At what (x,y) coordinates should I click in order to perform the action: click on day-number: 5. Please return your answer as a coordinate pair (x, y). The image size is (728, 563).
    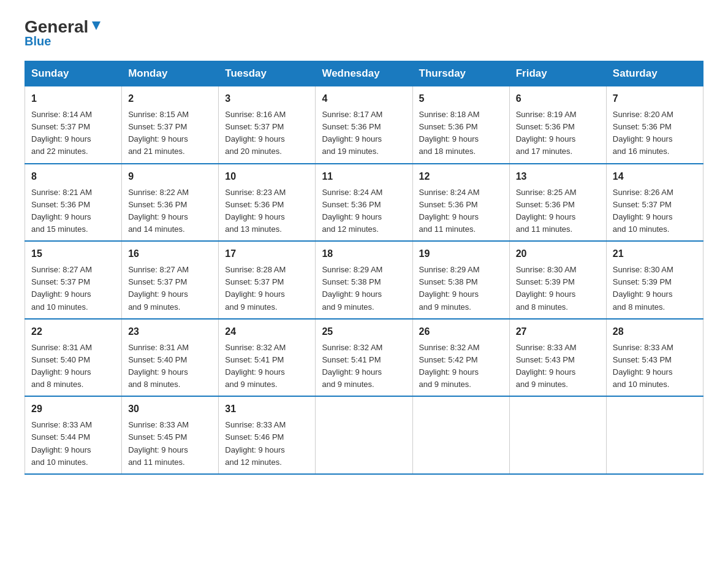
    Looking at the image, I should click on (461, 99).